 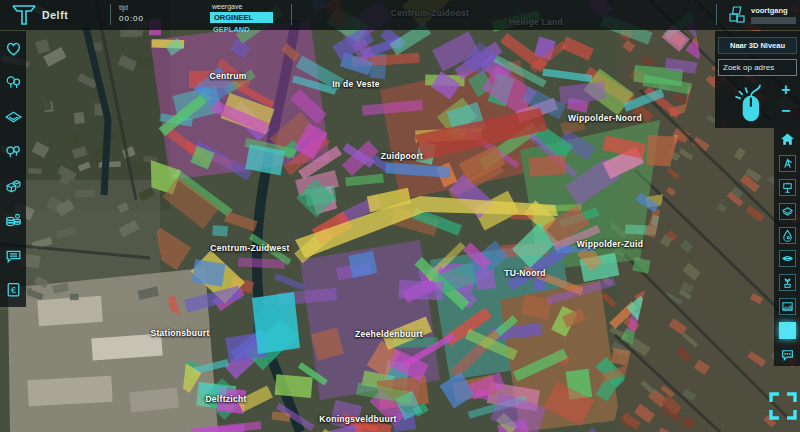 I want to click on view-option-origineel: ORGINEEL, so click(x=242, y=18).